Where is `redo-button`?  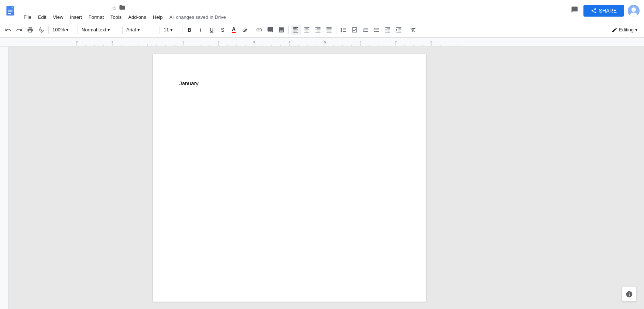
redo-button is located at coordinates (19, 30).